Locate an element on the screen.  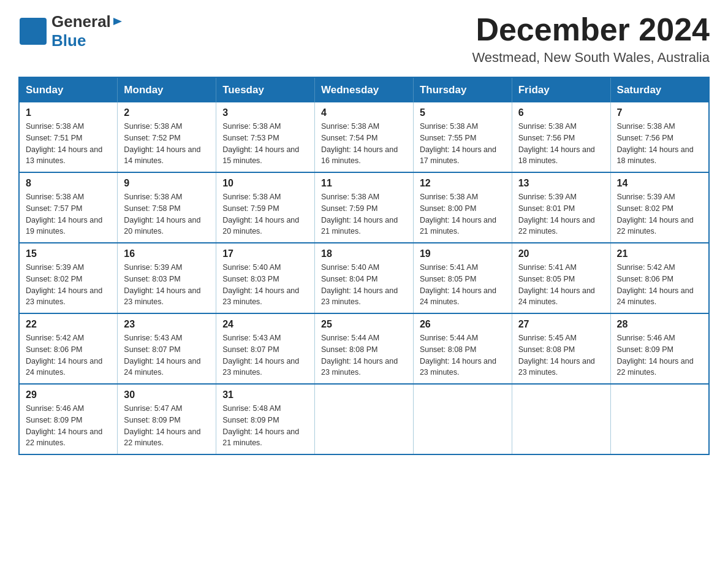
day-info: Sunrise: 5:45 AMSunset: 8:08 PMDaylight:… is located at coordinates (561, 356).